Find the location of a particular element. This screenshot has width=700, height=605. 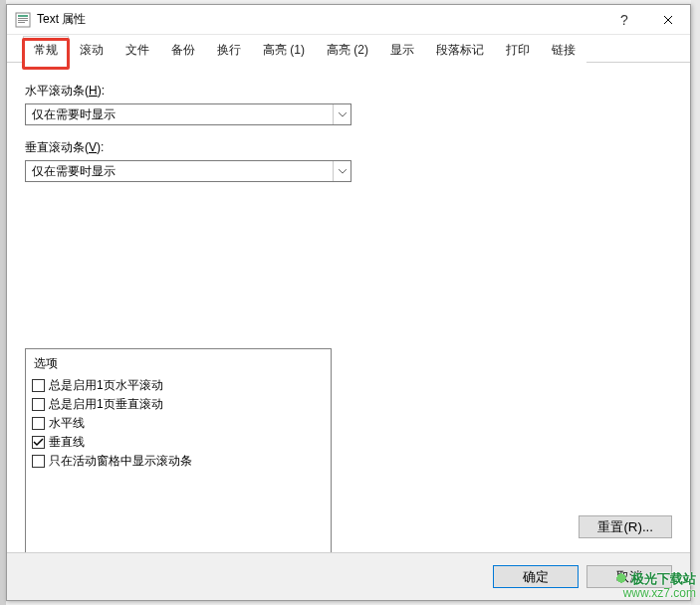

tab-10: 链接 is located at coordinates (564, 50).